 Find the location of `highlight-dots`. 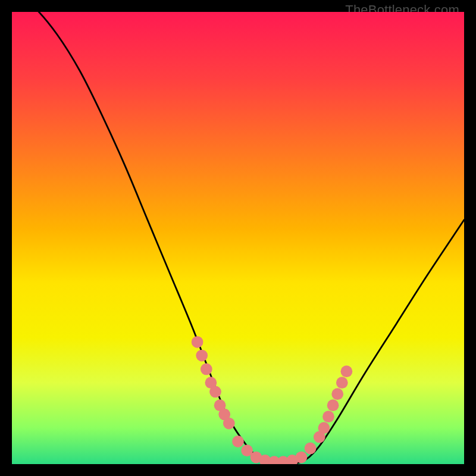

highlight-dots is located at coordinates (273, 400).